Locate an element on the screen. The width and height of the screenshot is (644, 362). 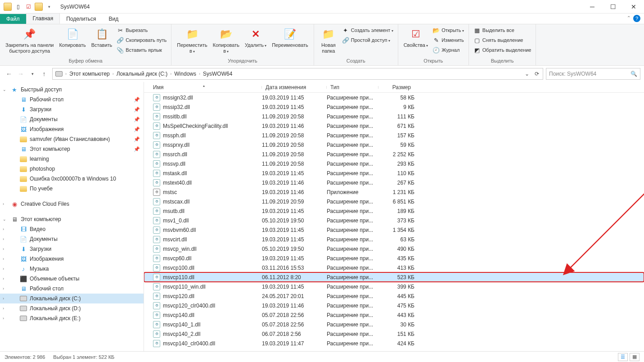
sidebar-item: ›Локальный диск (D:) is located at coordinates (72, 308).